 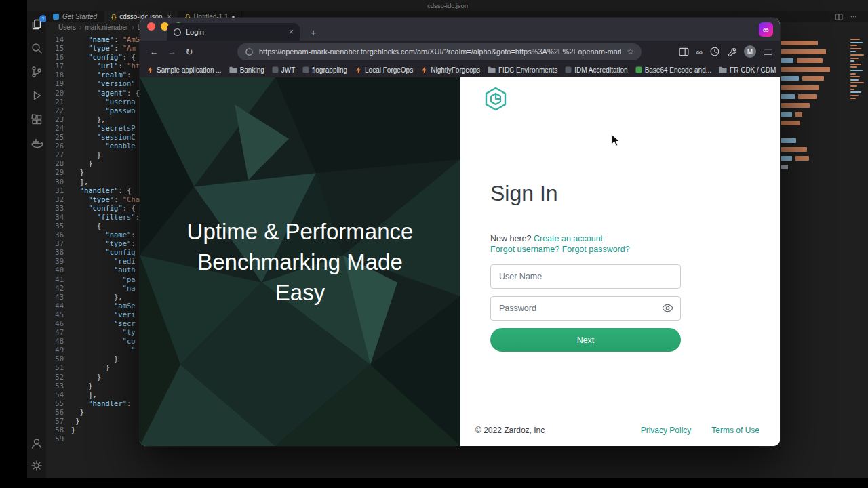 I want to click on tab-get-started: Get Started, so click(x=75, y=16).